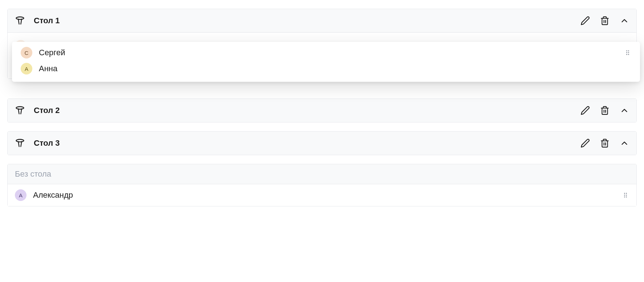 This screenshot has height=282, width=644. Describe the element at coordinates (52, 53) in the screenshot. I see `guest-name: Сергей` at that location.